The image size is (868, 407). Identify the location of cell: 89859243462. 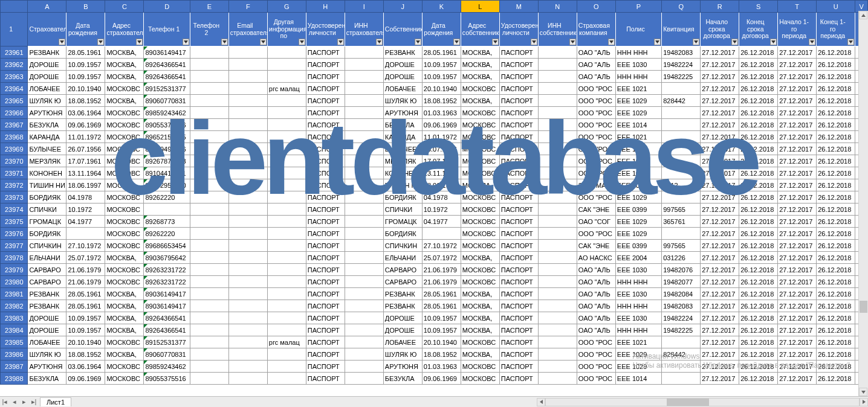
(167, 113).